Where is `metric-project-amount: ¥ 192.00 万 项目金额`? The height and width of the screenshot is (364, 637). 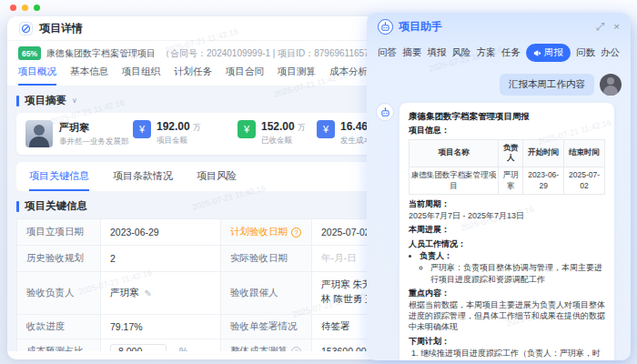 metric-project-amount: ¥ 192.00 万 项目金额 is located at coordinates (167, 133).